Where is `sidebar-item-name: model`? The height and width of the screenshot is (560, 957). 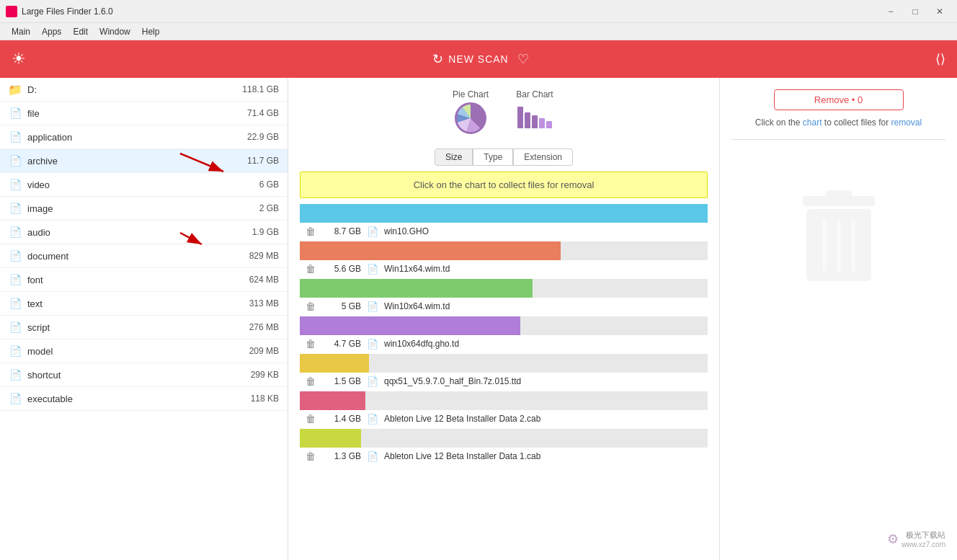
sidebar-item-name: model is located at coordinates (138, 352).